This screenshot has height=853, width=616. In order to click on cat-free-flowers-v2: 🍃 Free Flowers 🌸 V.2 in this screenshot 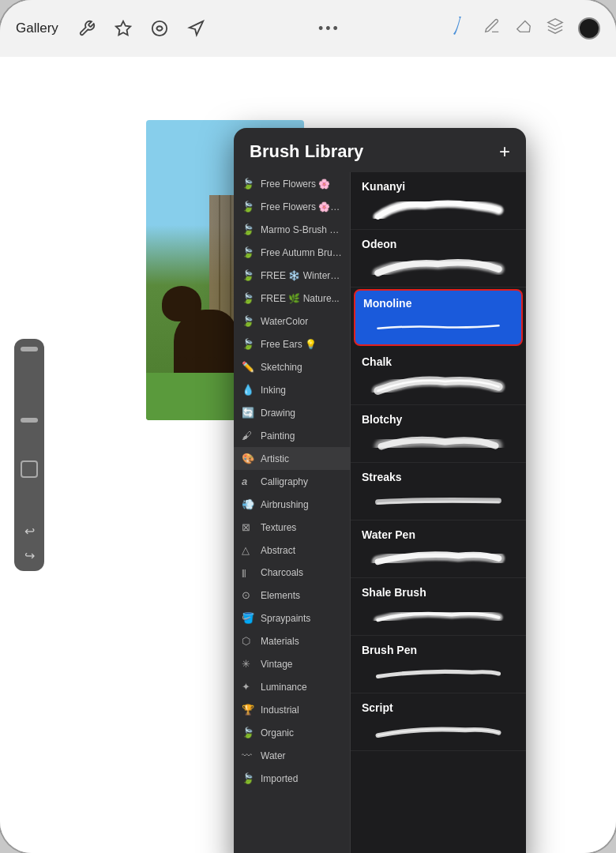, I will do `click(292, 207)`.